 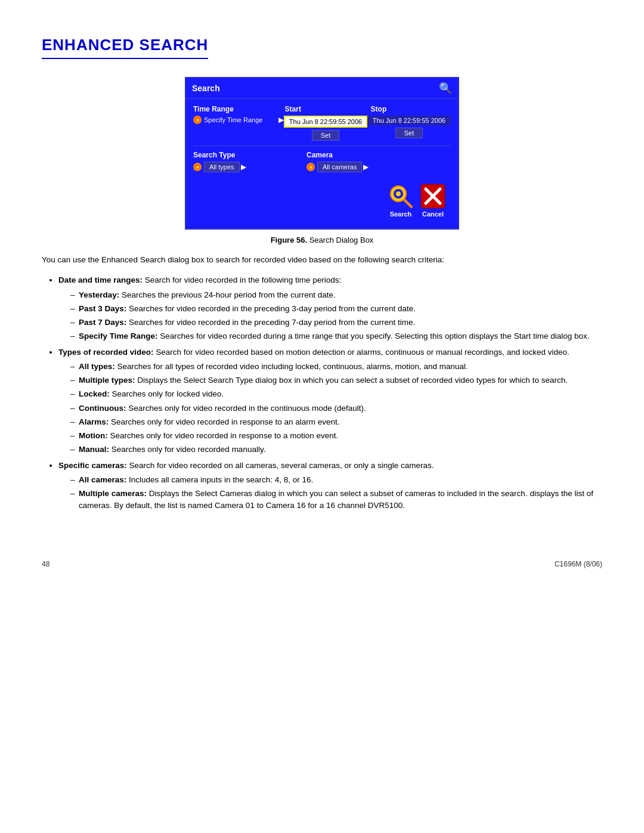 I want to click on set-stop-button: Set, so click(x=409, y=133).